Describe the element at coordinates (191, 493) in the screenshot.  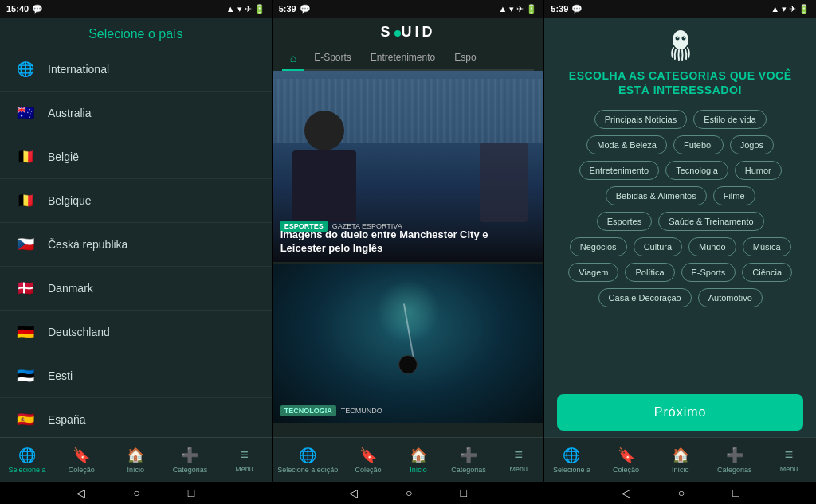
I see `recents-btn-1: □` at that location.